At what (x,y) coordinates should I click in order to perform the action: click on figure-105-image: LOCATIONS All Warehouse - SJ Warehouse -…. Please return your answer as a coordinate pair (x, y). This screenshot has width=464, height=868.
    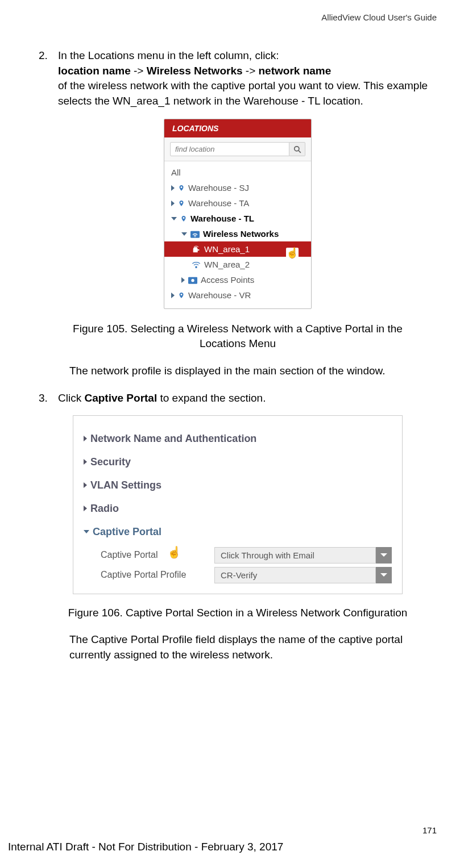
    Looking at the image, I should click on (238, 214).